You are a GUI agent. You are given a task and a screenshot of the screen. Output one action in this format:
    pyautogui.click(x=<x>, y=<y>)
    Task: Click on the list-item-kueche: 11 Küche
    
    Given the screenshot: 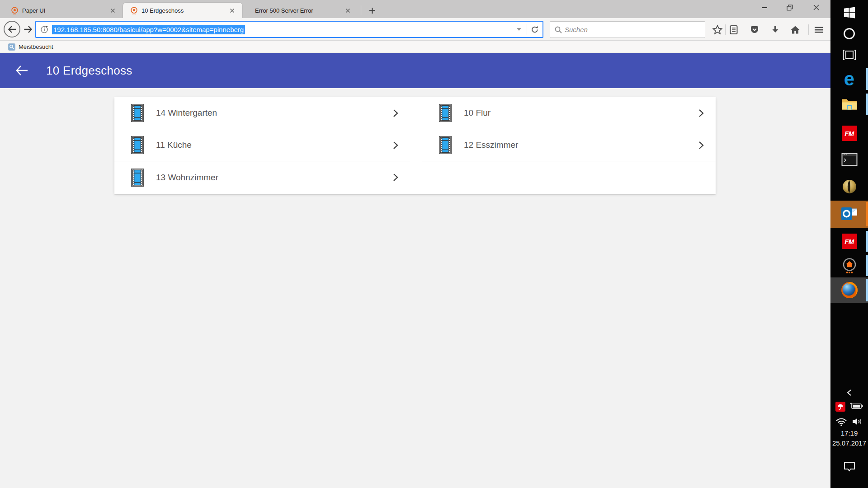 What is the action you would take?
    pyautogui.click(x=262, y=145)
    